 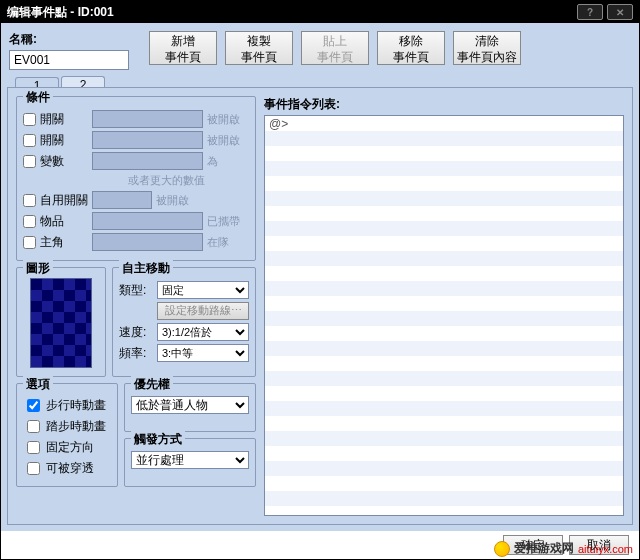 What do you see at coordinates (564, 548) in the screenshot?
I see `watermark: 爱推游戏网 aituiyx.com` at bounding box center [564, 548].